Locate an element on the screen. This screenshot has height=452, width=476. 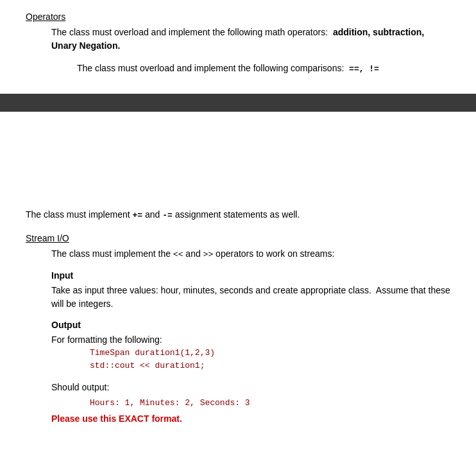
stream-intro: The class must implement the << and >> o… is located at coordinates (251, 254).